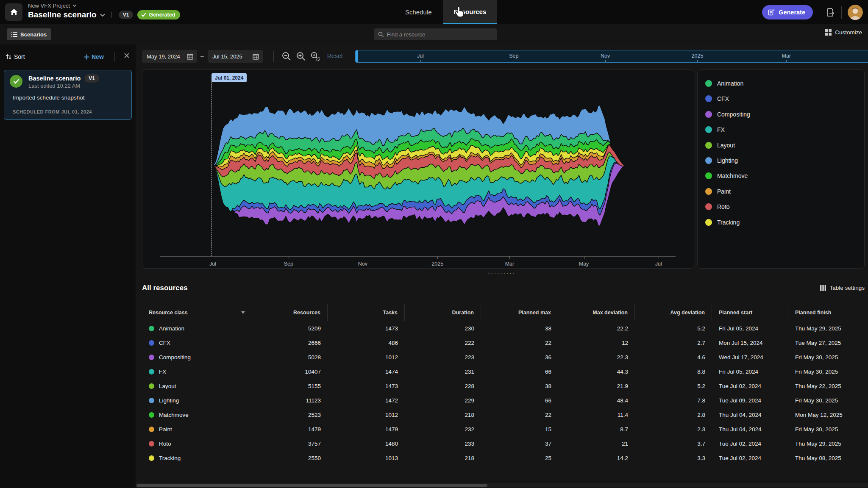 The width and height of the screenshot is (868, 488). What do you see at coordinates (843, 32) in the screenshot?
I see `customize-button: Customize` at bounding box center [843, 32].